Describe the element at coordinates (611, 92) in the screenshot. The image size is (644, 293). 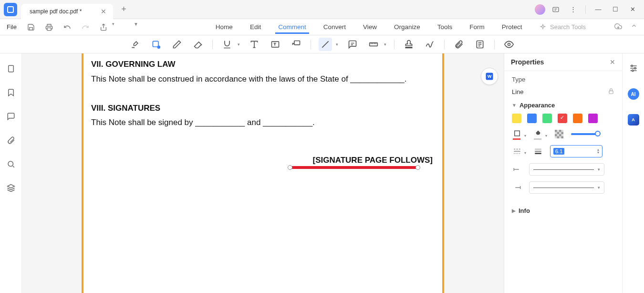
I see `lock-icon` at that location.